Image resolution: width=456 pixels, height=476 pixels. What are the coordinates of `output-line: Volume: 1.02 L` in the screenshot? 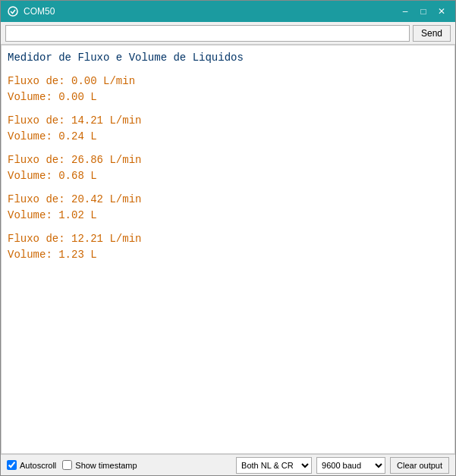 It's located at (228, 215).